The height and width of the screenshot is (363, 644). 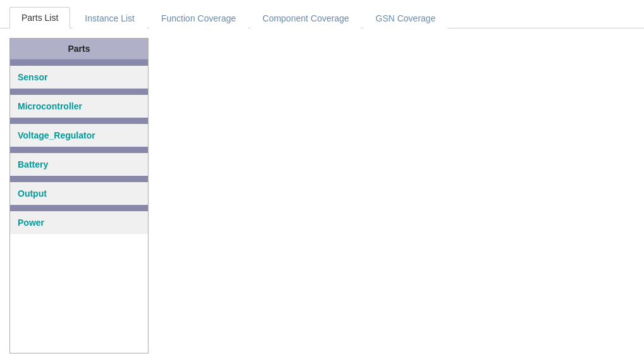 I want to click on parts-row-battery: Battery, so click(x=79, y=161).